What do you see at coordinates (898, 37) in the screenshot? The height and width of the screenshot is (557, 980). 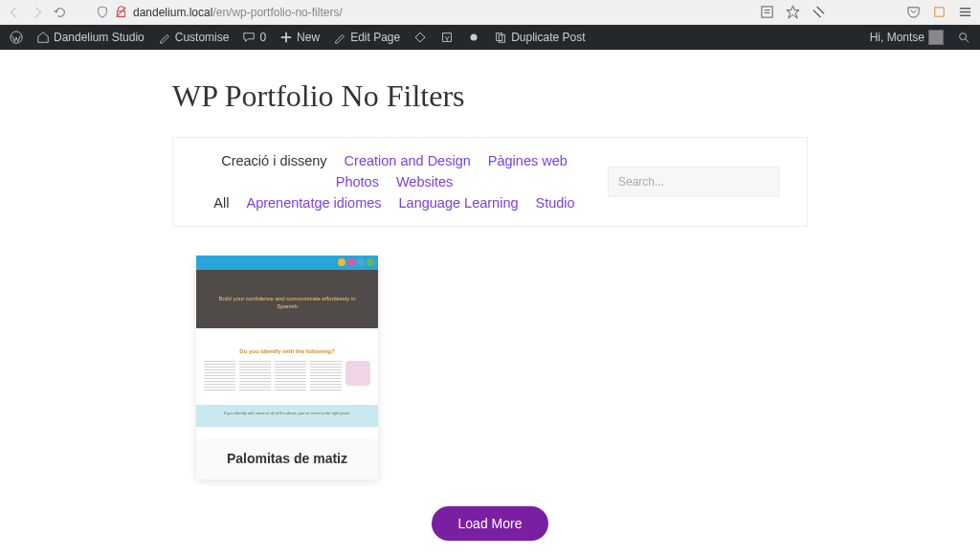 I see `greeting-label: Hi, Montse` at bounding box center [898, 37].